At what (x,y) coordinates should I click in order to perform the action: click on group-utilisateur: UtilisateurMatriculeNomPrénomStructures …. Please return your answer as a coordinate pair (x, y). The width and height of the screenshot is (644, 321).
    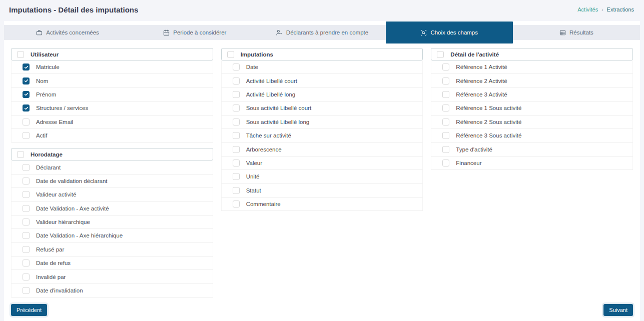
    Looking at the image, I should click on (112, 95).